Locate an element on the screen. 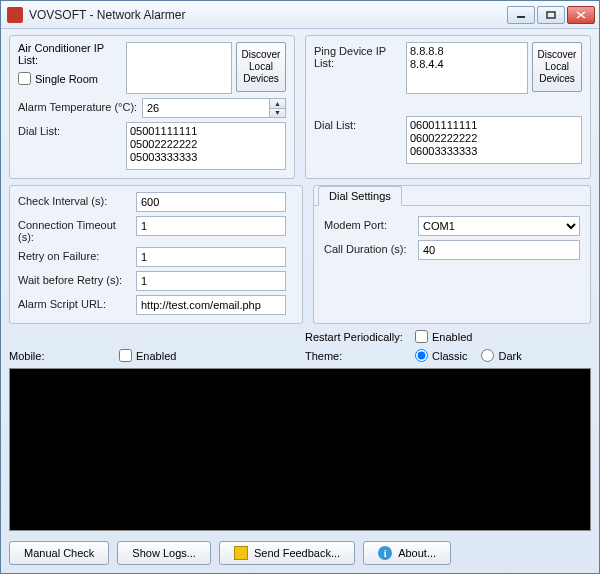 This screenshot has height=574, width=600. restart-enabled-label: Enabled is located at coordinates (452, 337).